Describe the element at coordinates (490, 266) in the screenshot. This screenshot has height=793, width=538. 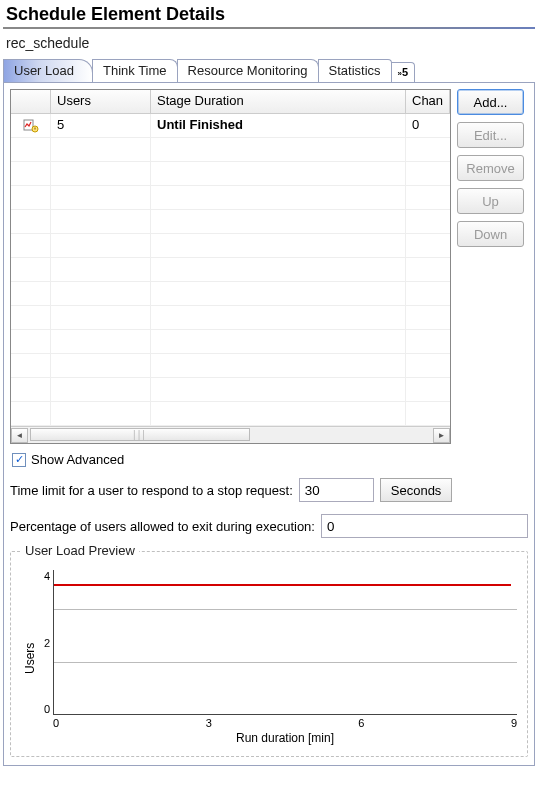
I see `stage-button-column: Add... Edit... Remove Up Down` at that location.